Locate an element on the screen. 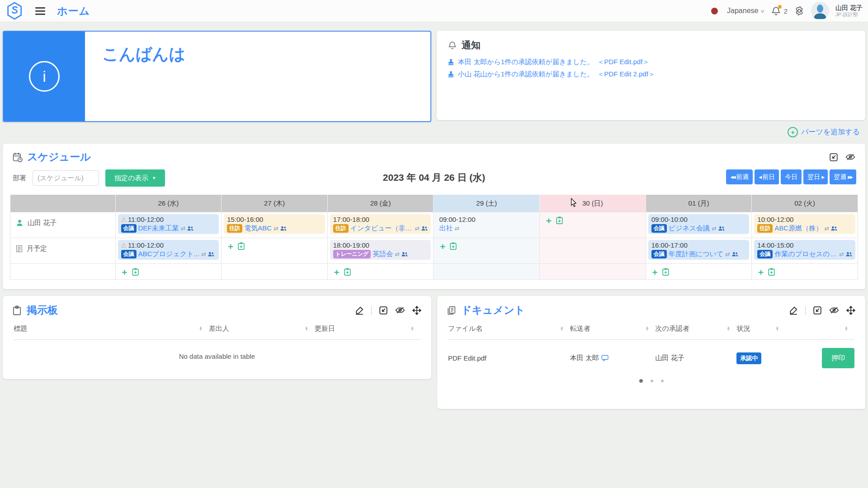 This screenshot has width=868, height=488. event-link: 作業のプロセスの改... is located at coordinates (806, 254).